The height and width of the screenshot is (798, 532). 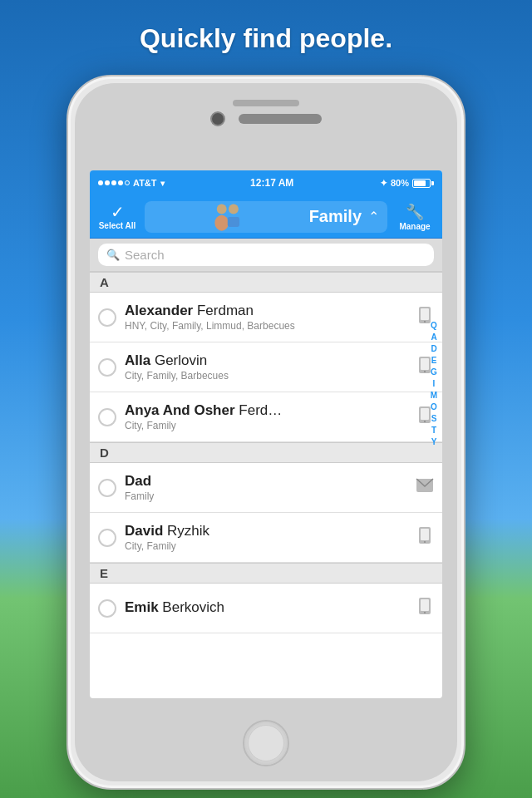 I want to click on battery-body, so click(x=421, y=183).